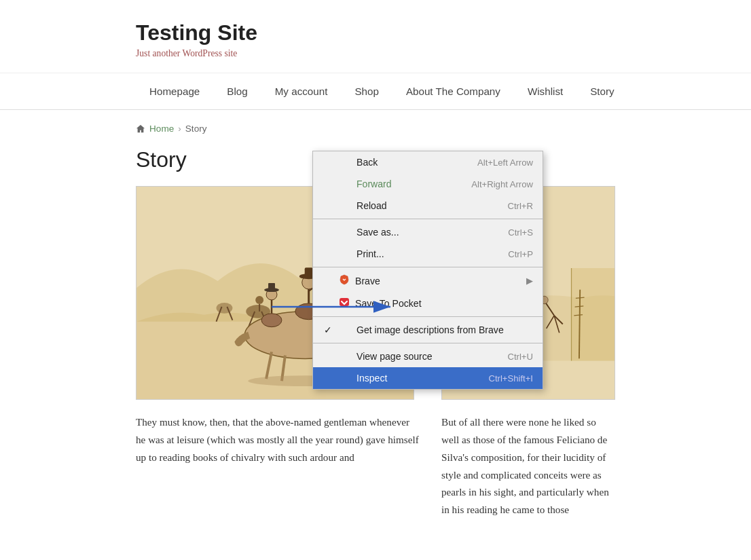 This screenshot has width=751, height=560. I want to click on context-menu-item-brave: Brave▶, so click(428, 281).